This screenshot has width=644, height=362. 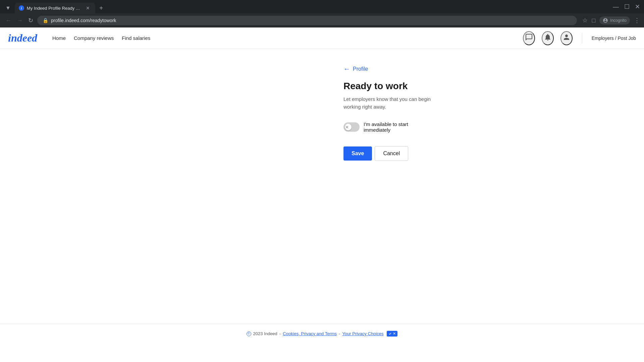 I want to click on tab-favicon: i, so click(x=21, y=8).